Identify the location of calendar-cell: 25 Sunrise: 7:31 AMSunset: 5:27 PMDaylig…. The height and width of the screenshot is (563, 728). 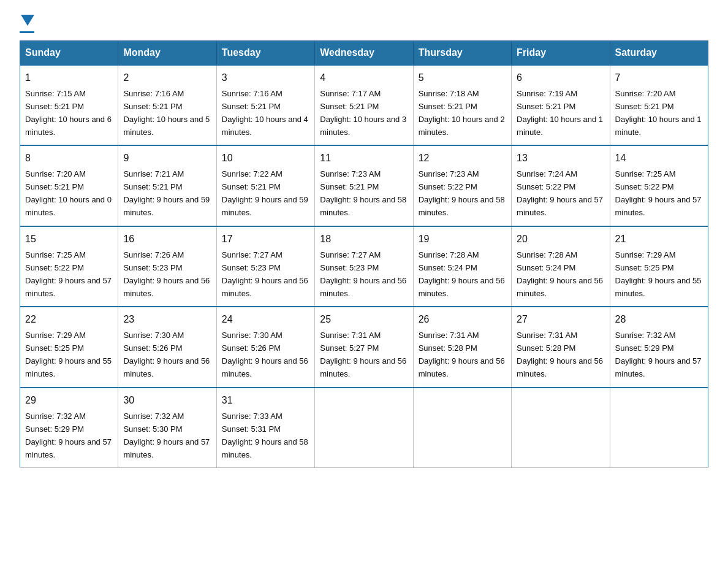
(364, 347).